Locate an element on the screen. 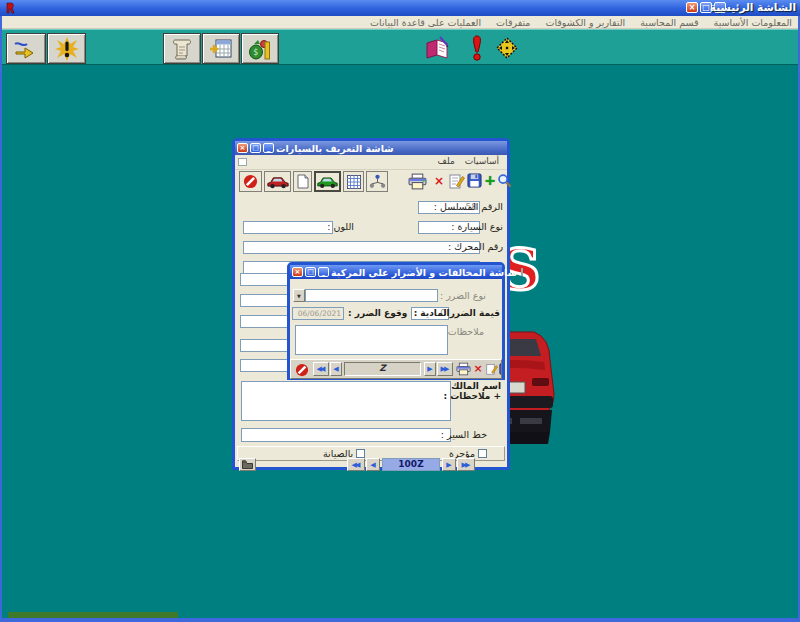 The image size is (800, 622). window-border-left is located at coordinates (1, 319).